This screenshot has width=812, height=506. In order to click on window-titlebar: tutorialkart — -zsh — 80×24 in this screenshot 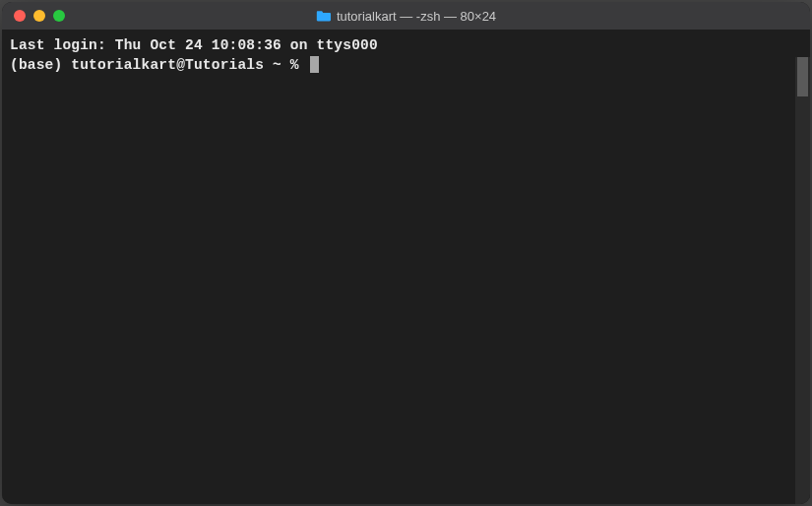, I will do `click(406, 16)`.